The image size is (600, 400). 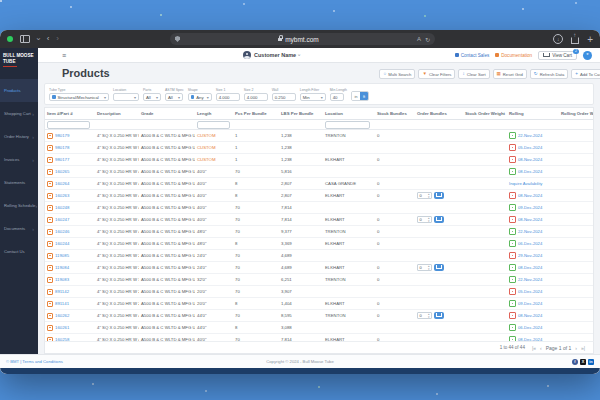 I want to click on filter-select: Any▾, so click(x=200, y=97).